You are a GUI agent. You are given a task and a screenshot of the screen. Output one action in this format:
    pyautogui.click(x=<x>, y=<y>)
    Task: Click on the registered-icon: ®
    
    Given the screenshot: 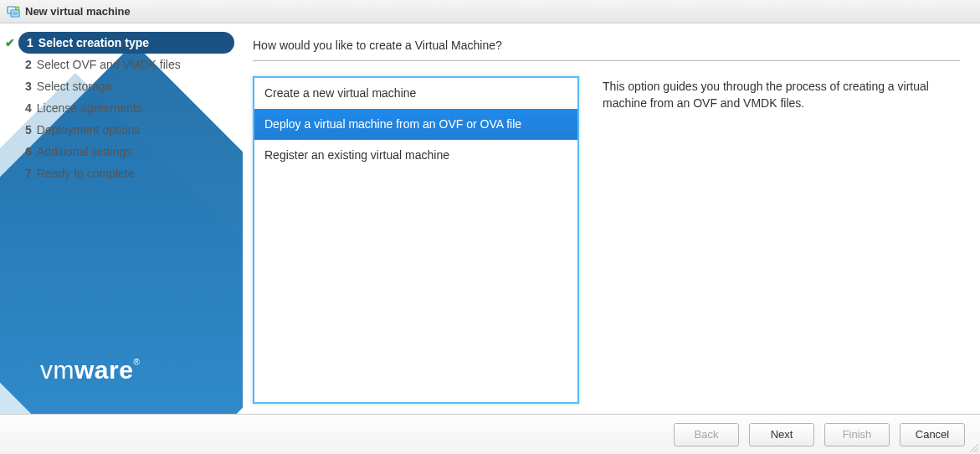 What is the action you would take?
    pyautogui.click(x=136, y=362)
    